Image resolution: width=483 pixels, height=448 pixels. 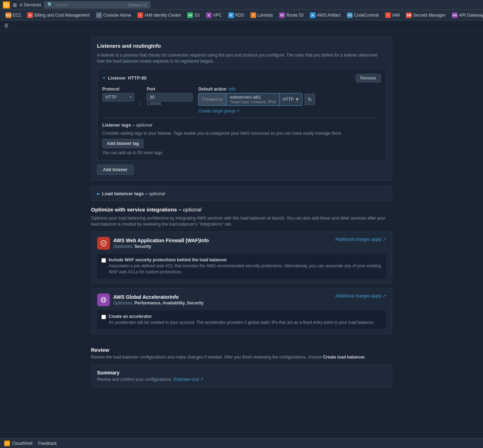 What do you see at coordinates (253, 99) in the screenshot?
I see `target-group-value: webservers-alb1 Target type: Instance, I…` at bounding box center [253, 99].